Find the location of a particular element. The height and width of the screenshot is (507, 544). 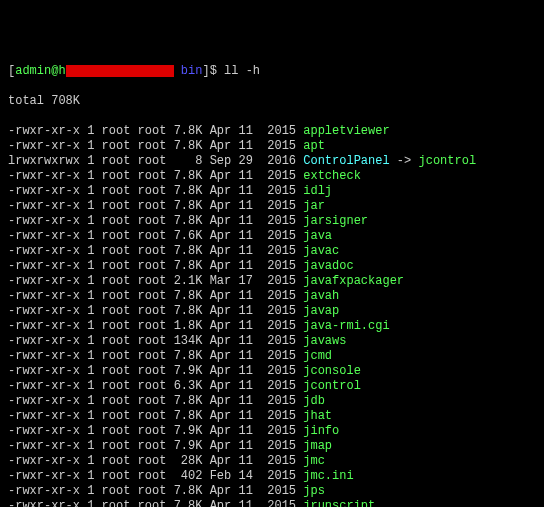

file-name: apt is located at coordinates (314, 146).